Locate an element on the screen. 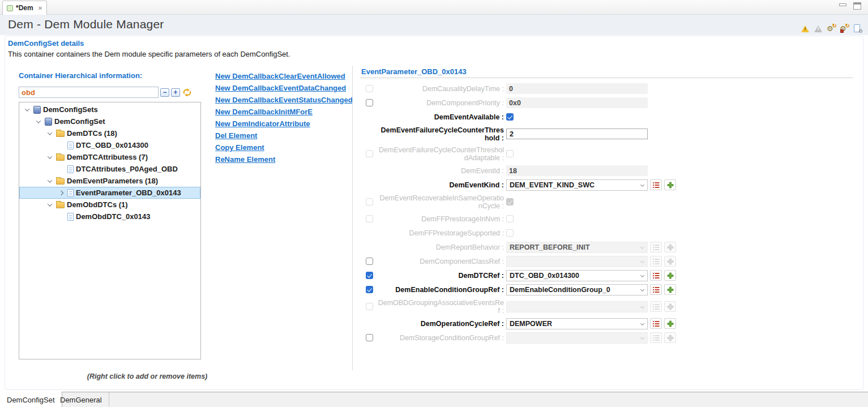 This screenshot has width=868, height=407. param-label: DemComponentClassRef : is located at coordinates (441, 262).